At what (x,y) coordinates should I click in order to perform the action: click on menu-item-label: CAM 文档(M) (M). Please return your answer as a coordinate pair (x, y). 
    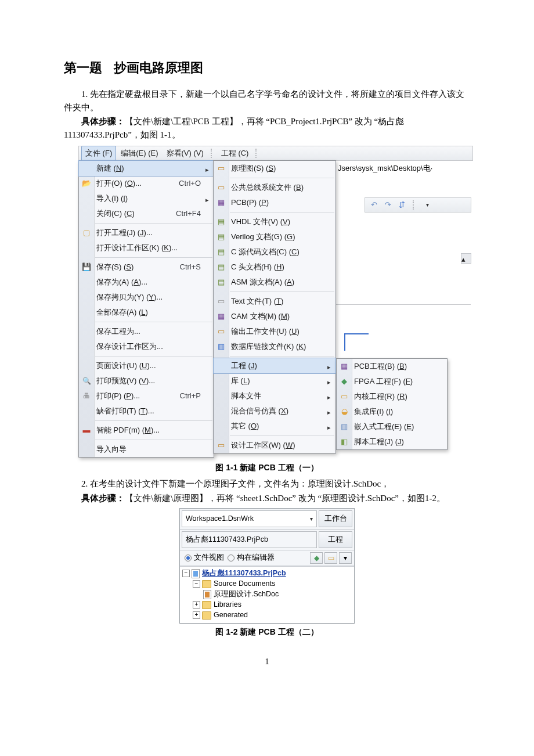
    Looking at the image, I should click on (277, 316).